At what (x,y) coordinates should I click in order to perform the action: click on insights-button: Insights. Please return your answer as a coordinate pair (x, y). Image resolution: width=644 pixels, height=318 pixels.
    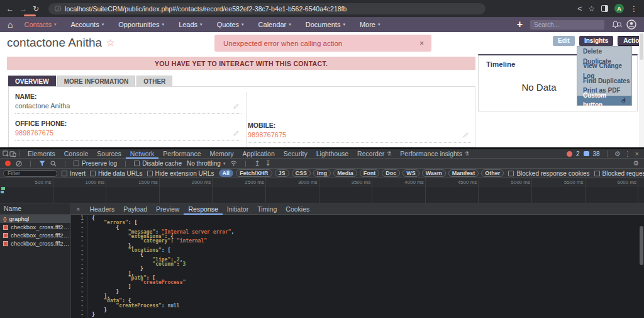
    Looking at the image, I should click on (596, 41).